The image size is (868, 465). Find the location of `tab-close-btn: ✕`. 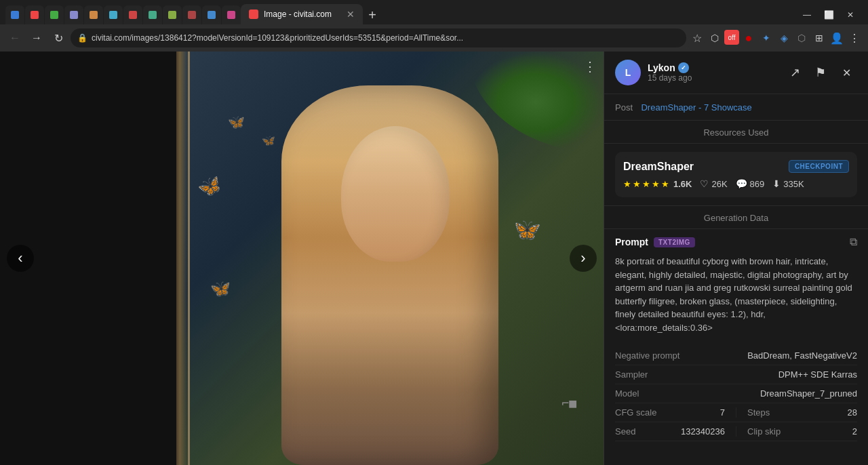

tab-close-btn: ✕ is located at coordinates (351, 14).